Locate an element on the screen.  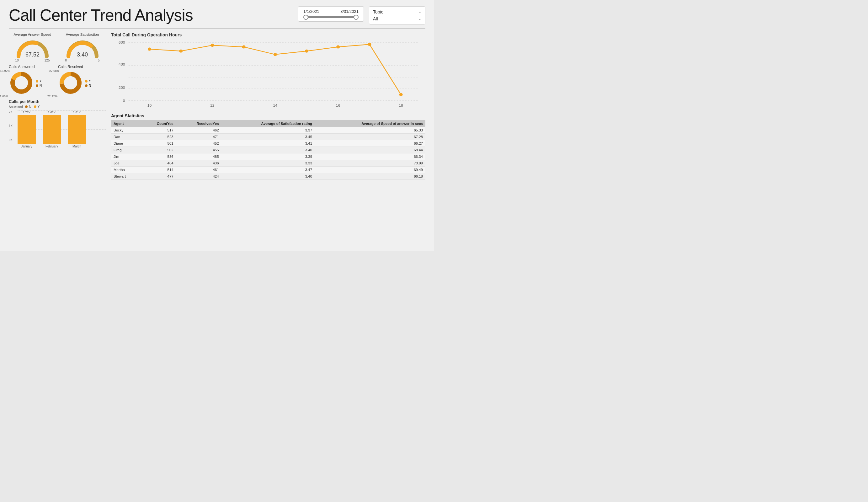
table-row: Dan 523 471 3.45 67.28 is located at coordinates (268, 137).